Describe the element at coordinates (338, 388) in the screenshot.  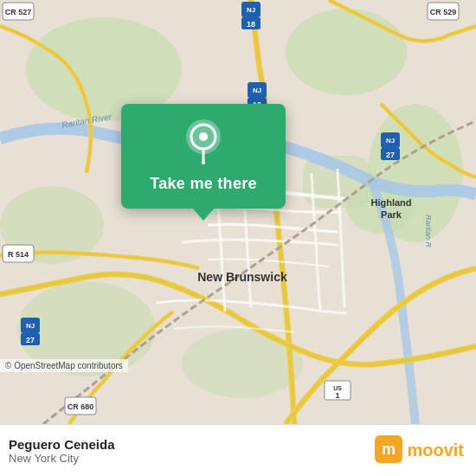
I see `svg-text: US` at that location.